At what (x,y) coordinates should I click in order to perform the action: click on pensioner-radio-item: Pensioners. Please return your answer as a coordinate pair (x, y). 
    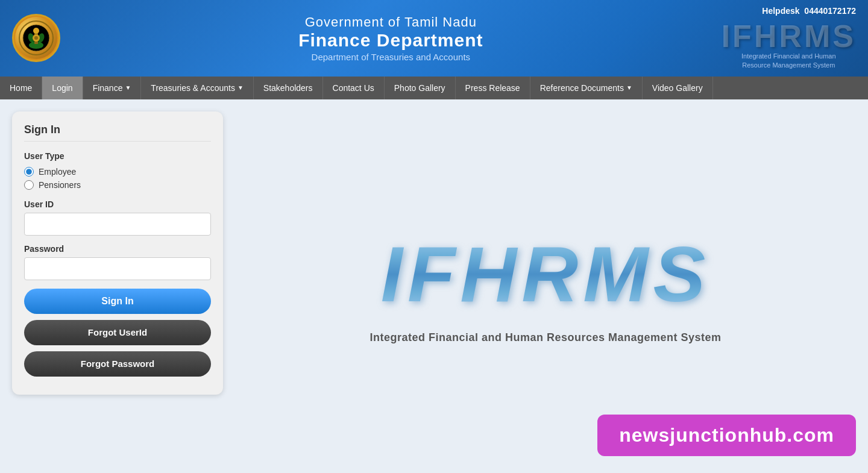
    Looking at the image, I should click on (118, 185).